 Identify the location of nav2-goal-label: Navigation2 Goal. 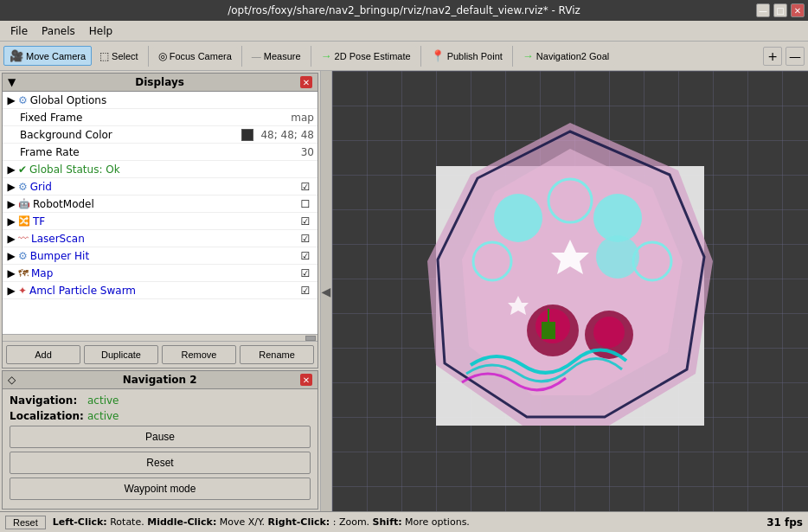
(573, 56).